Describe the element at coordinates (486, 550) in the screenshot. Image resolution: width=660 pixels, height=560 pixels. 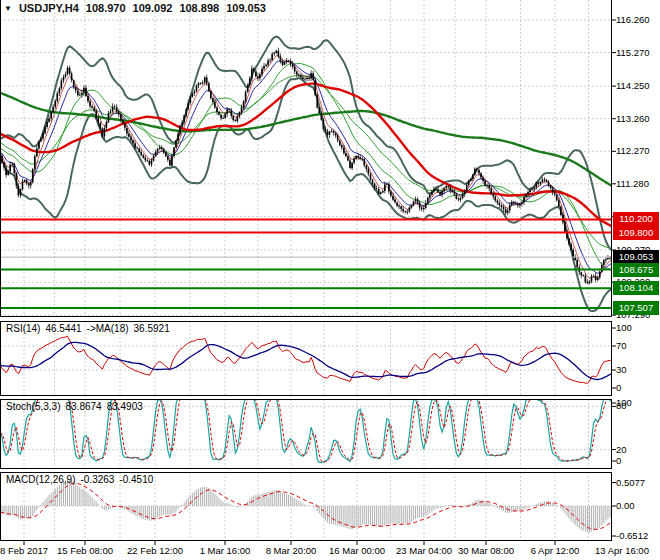
I see `time-axis-label: 30 Mar 08:00` at that location.